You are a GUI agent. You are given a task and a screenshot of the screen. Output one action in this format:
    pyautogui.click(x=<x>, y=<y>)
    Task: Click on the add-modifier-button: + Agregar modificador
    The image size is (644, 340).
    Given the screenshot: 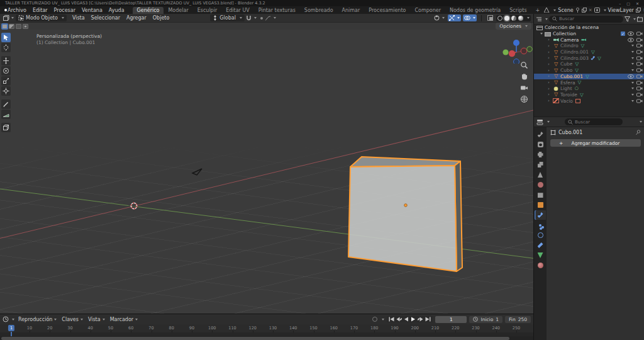 What is the action you would take?
    pyautogui.click(x=596, y=143)
    